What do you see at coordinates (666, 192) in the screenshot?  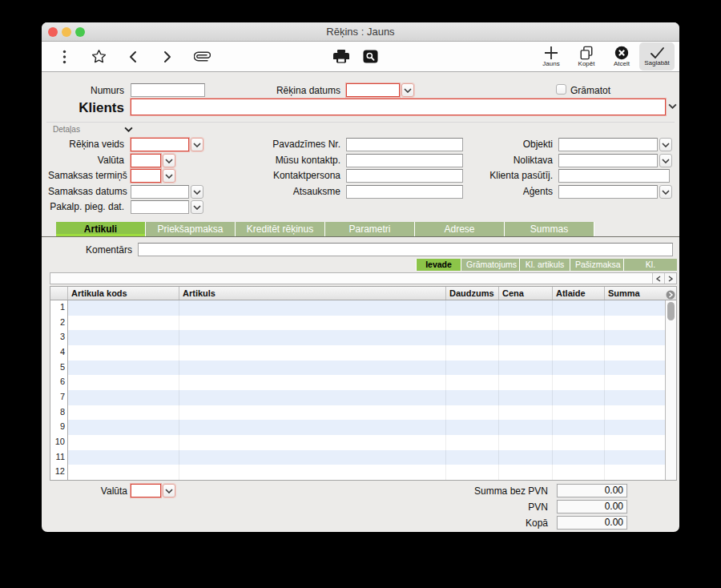 I see `agents-dropdown-button` at bounding box center [666, 192].